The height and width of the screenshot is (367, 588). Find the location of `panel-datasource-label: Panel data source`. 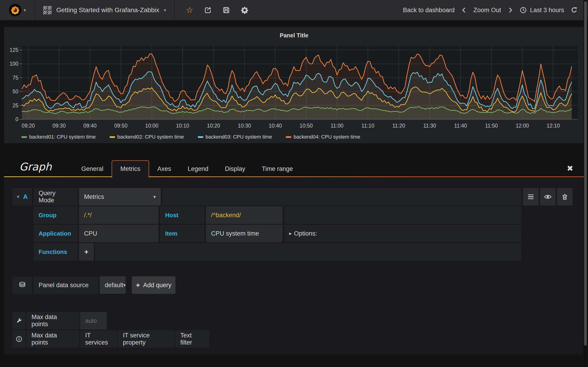

panel-datasource-label: Panel data source is located at coordinates (66, 285).